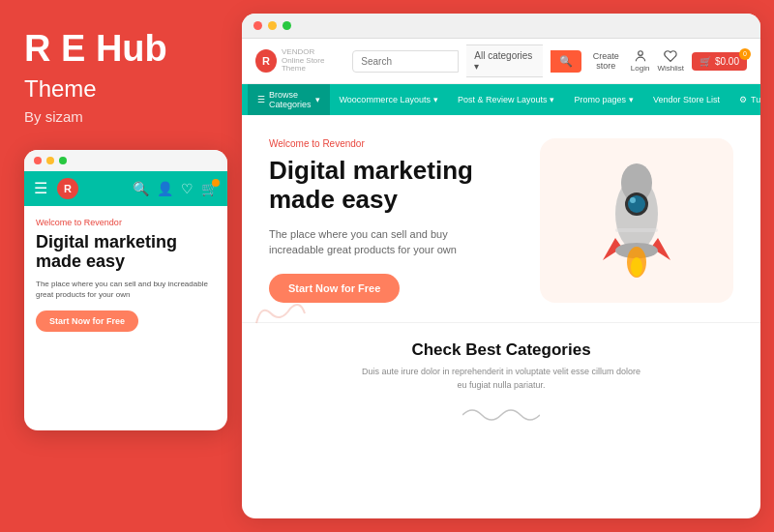  Describe the element at coordinates (670, 61) in the screenshot. I see `wishlist-button: Wishlist` at that location.